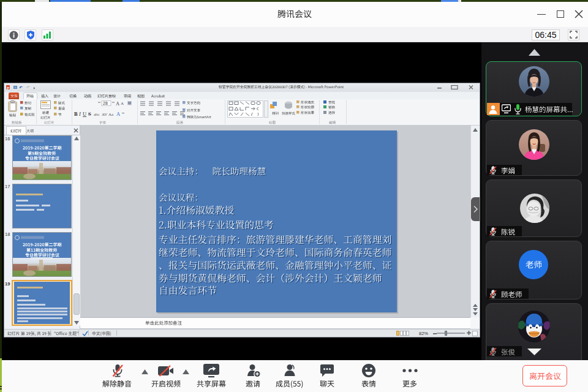 The width and height of the screenshot is (588, 392). What do you see at coordinates (76, 114) in the screenshot?
I see `svg-text: B` at bounding box center [76, 114].